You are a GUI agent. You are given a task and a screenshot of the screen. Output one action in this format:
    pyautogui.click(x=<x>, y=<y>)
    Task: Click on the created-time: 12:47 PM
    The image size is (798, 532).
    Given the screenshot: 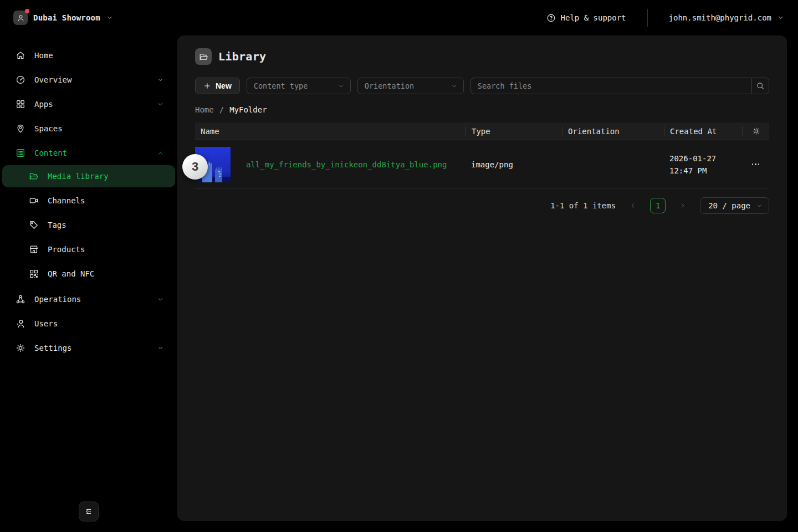 What is the action you would take?
    pyautogui.click(x=703, y=171)
    